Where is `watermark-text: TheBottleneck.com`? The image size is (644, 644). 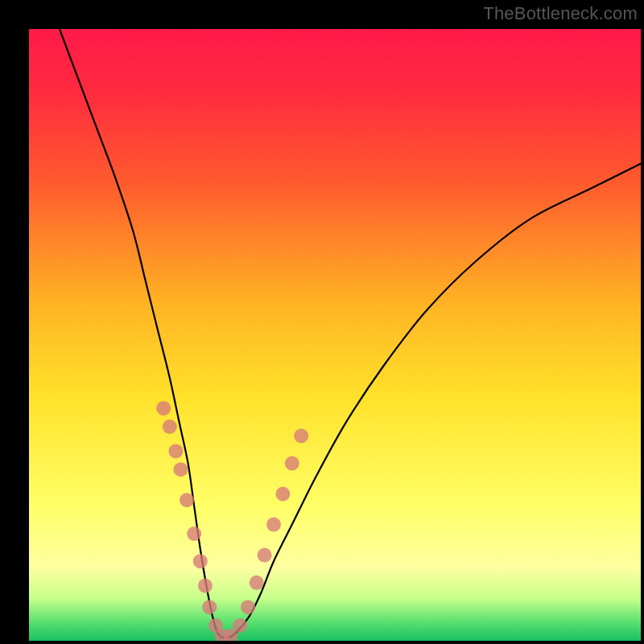 watermark-text: TheBottleneck.com is located at coordinates (560, 14).